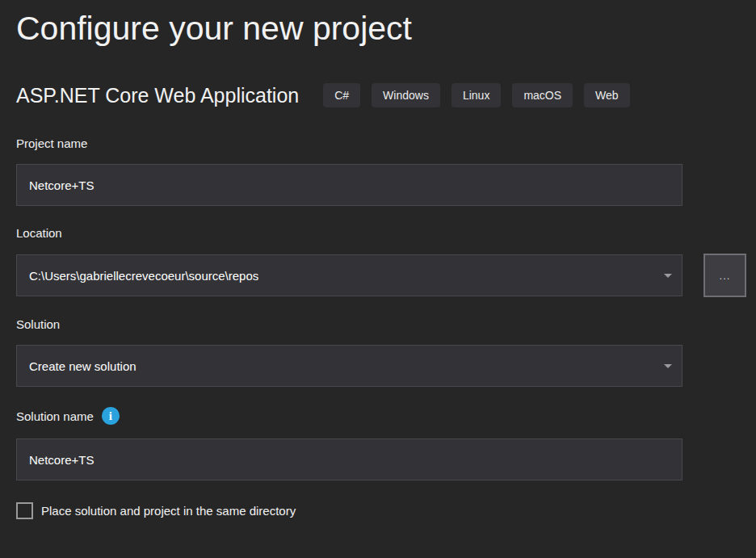 This screenshot has width=756, height=558. Describe the element at coordinates (342, 95) in the screenshot. I see `tag-csharp: C#` at that location.